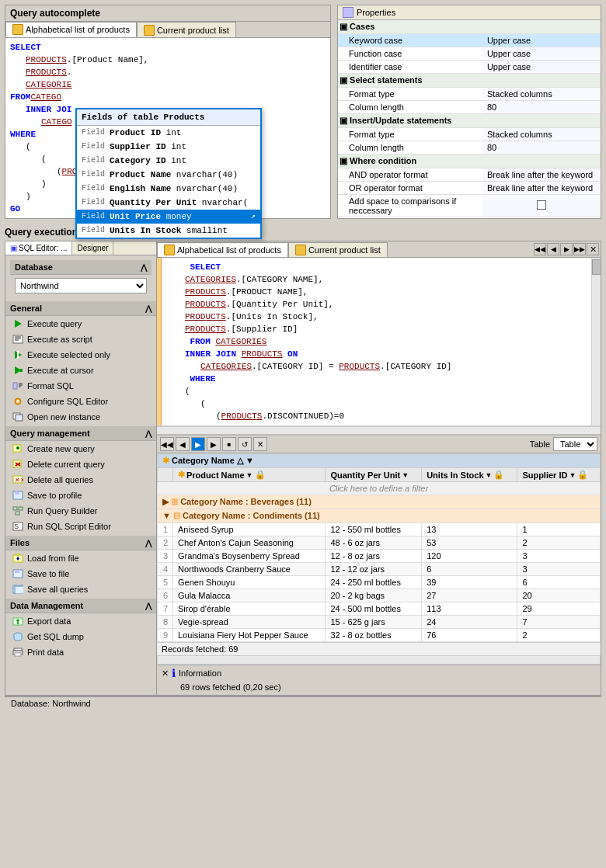 Image resolution: width=606 pixels, height=868 pixels. I want to click on nav-tab-sql-editor: ▣ SQL Editor: ..., so click(39, 248).